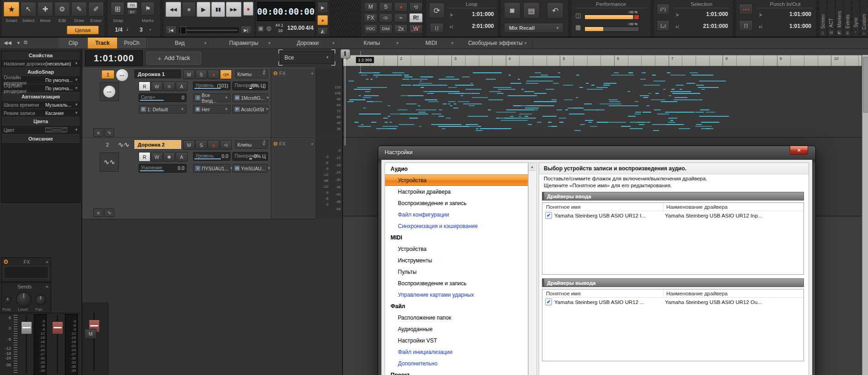  I want to click on snap-to-toggle: TO, so click(132, 5).